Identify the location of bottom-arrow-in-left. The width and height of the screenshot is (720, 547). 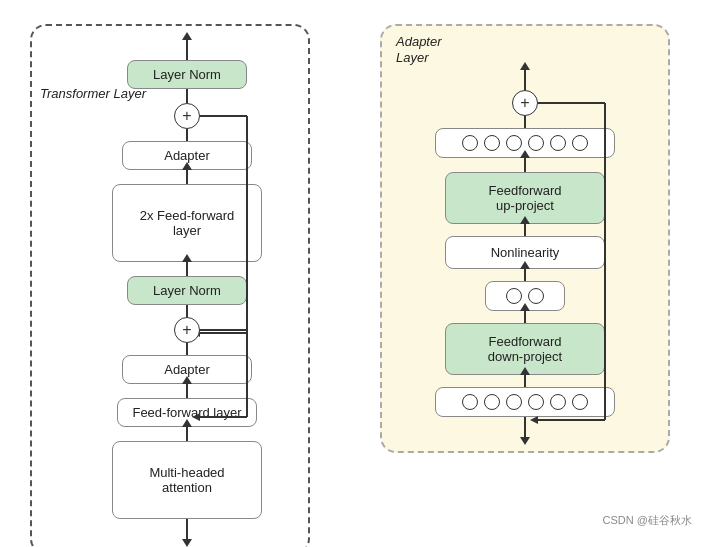
(187, 529).